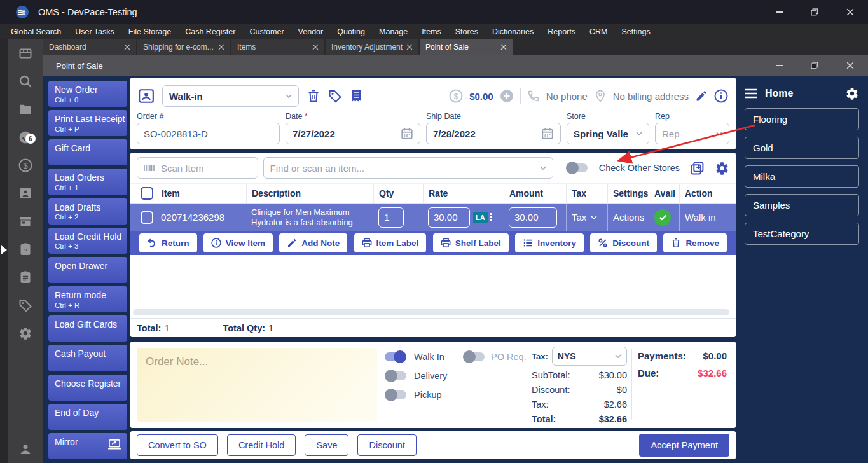 The height and width of the screenshot is (463, 868). Describe the element at coordinates (802, 205) in the screenshot. I see `category-samples: Samples` at that location.